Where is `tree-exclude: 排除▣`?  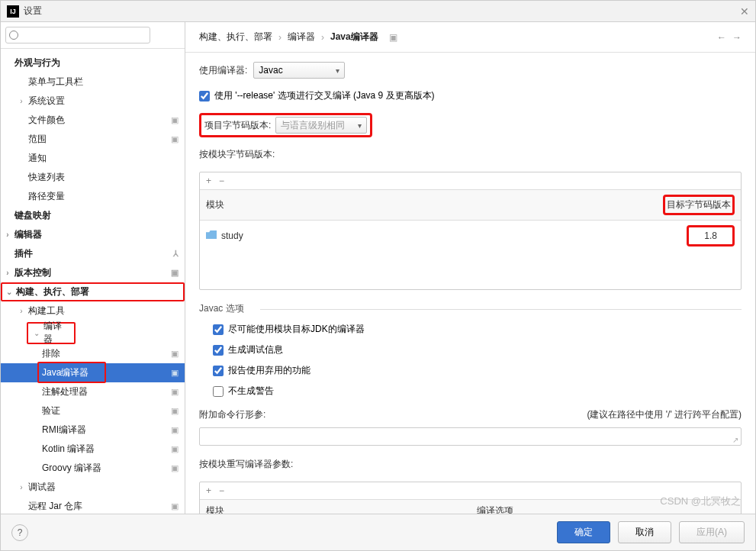
tree-exclude: 排除▣ is located at coordinates (93, 354).